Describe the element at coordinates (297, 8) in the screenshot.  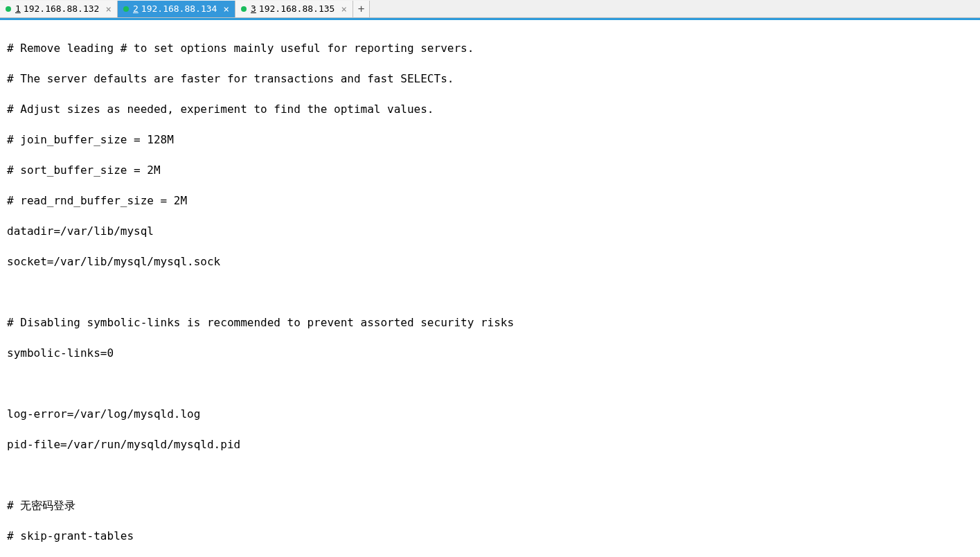
I see `tab-label: 192.168.88.135` at that location.